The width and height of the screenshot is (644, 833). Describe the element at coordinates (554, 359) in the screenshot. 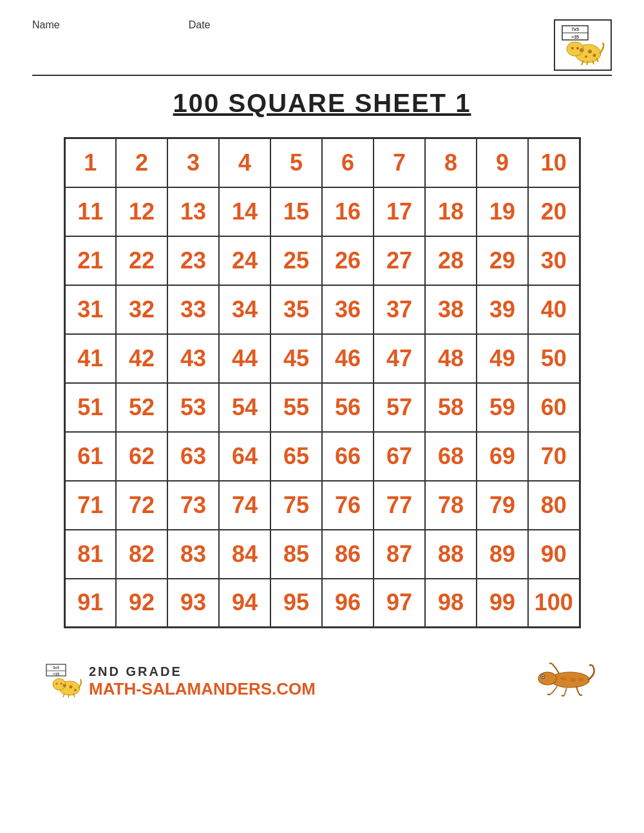

I see `grid-cell-50: 50` at that location.